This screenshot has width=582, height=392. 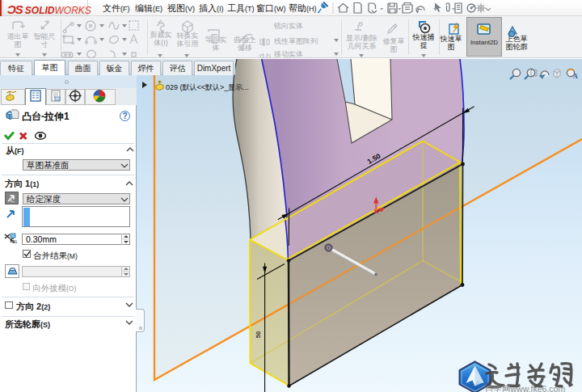 What do you see at coordinates (259, 335) in the screenshot?
I see `svg-text: 50` at bounding box center [259, 335].